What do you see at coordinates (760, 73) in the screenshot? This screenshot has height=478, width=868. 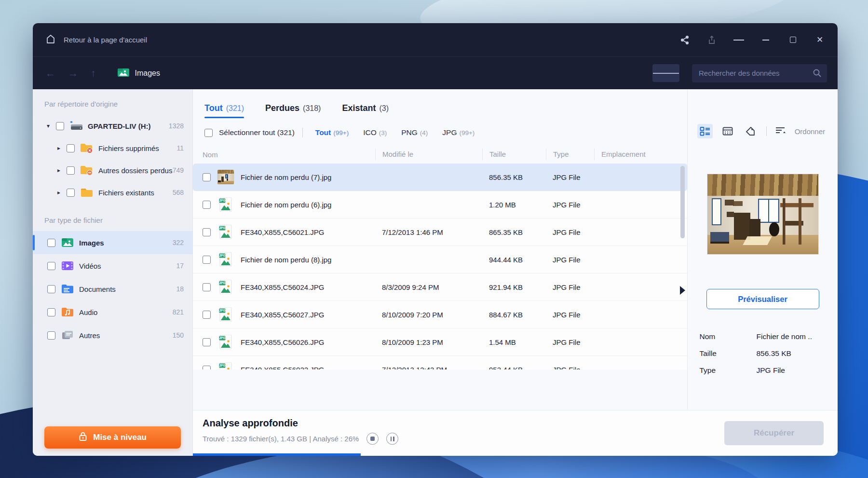 I see `search-input` at bounding box center [760, 73].